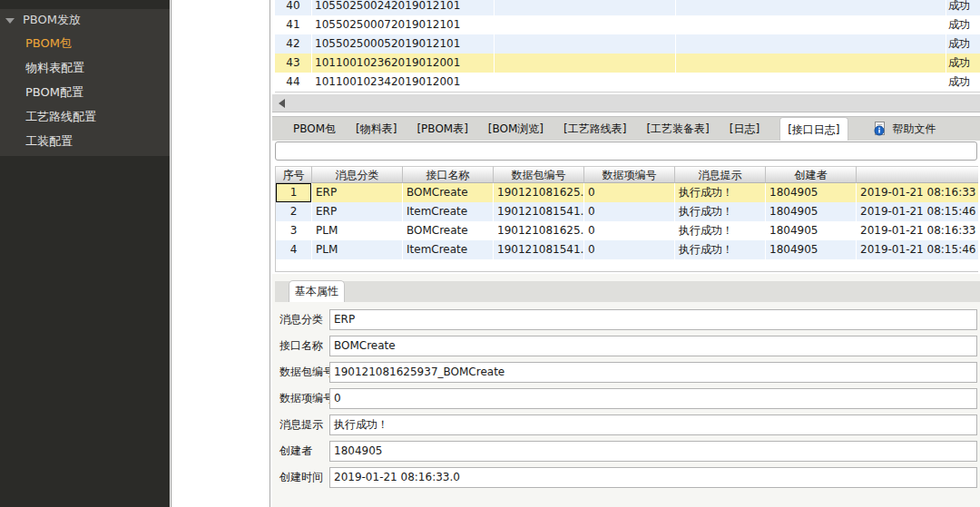  Describe the element at coordinates (653, 319) in the screenshot. I see `field-value-input: ERP` at that location.